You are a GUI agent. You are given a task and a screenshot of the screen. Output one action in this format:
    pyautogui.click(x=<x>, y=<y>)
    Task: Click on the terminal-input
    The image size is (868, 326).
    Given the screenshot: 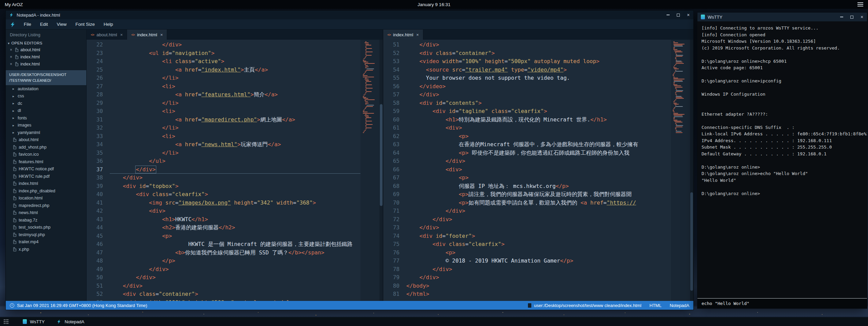 What is the action you would take?
    pyautogui.click(x=782, y=303)
    